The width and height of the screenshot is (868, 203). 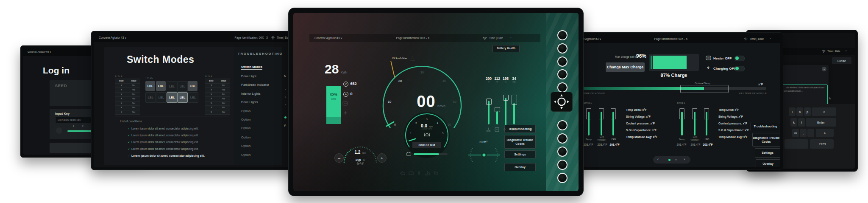 I want to click on heater-icon, so click(x=345, y=104).